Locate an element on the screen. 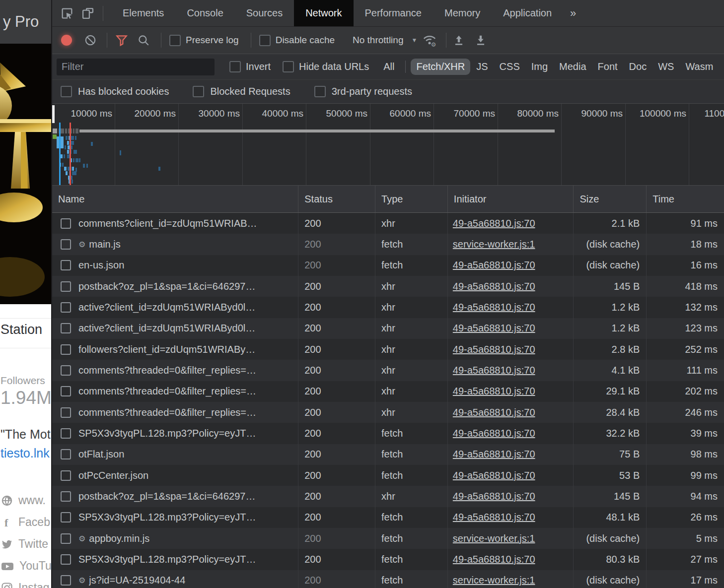  filter-funnel-icon is located at coordinates (122, 40).